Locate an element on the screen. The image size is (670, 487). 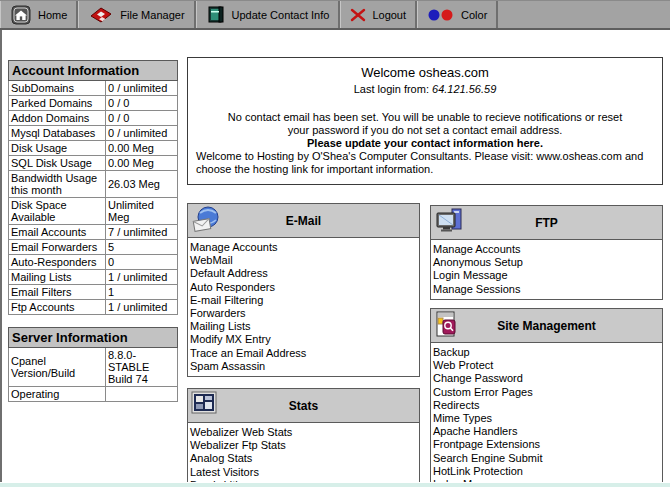
account-info-value: 7 / unlimited is located at coordinates (142, 232).